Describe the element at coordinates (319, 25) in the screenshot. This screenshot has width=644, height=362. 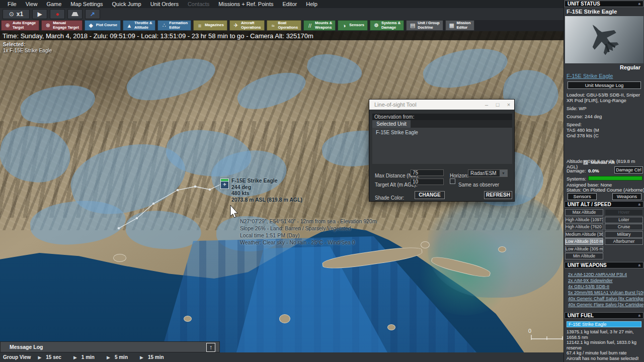
I see `mounts-weapons-button: // Mounts &Weapons` at that location.